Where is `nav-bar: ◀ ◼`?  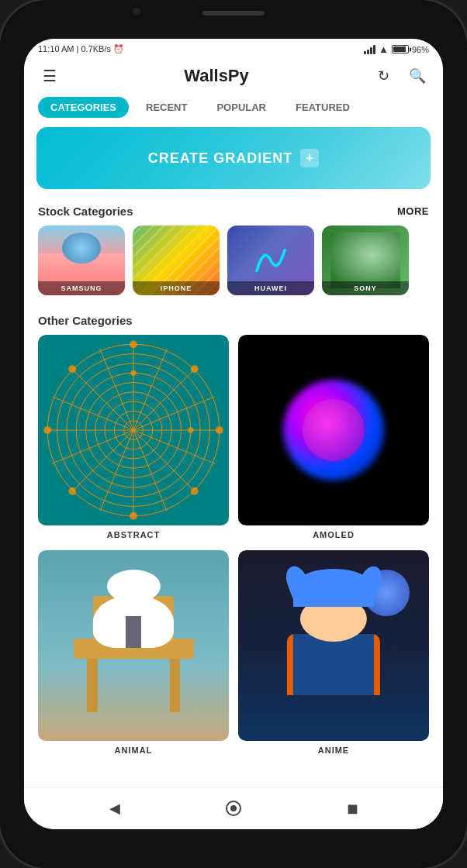 nav-bar: ◀ ◼ is located at coordinates (234, 808).